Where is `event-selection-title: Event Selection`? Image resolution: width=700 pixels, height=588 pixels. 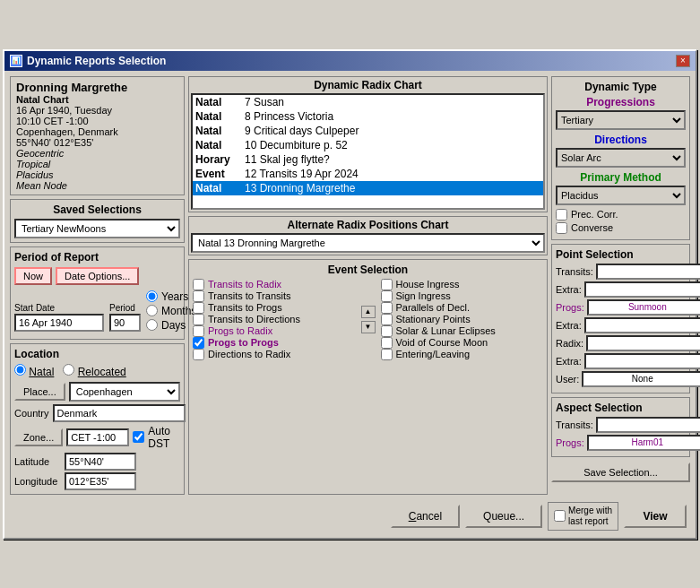
event-selection-title: Event Selection is located at coordinates (367, 270).